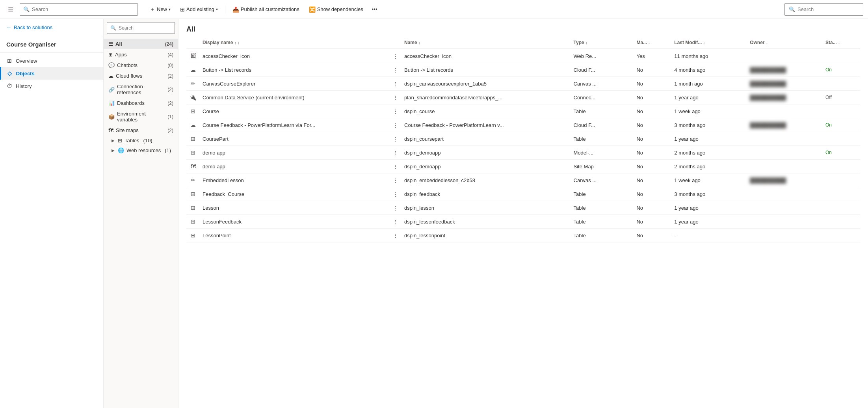 This screenshot has height=408, width=868. I want to click on filter-item-cloud-flows: ☁ Cloud flows (2), so click(141, 76).